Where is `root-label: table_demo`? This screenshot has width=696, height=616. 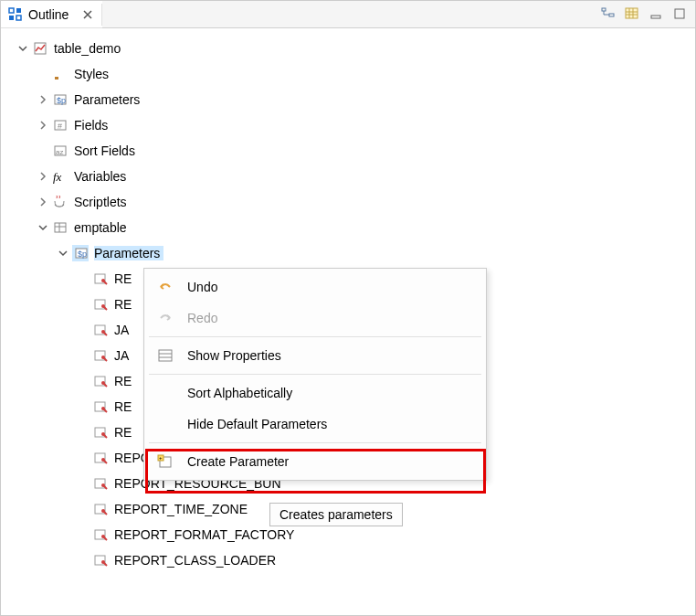
root-label: table_demo is located at coordinates (90, 48).